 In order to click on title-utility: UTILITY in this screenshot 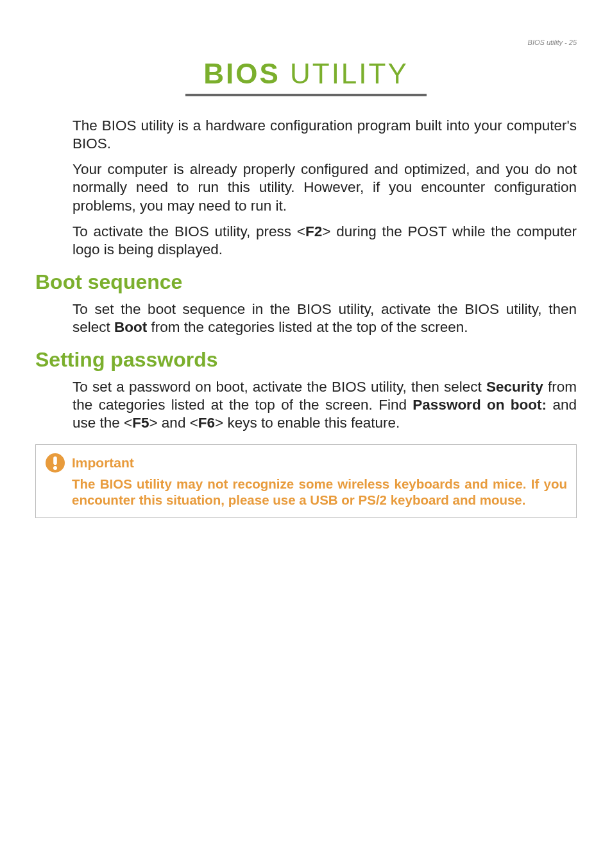, I will do `click(344, 73)`.